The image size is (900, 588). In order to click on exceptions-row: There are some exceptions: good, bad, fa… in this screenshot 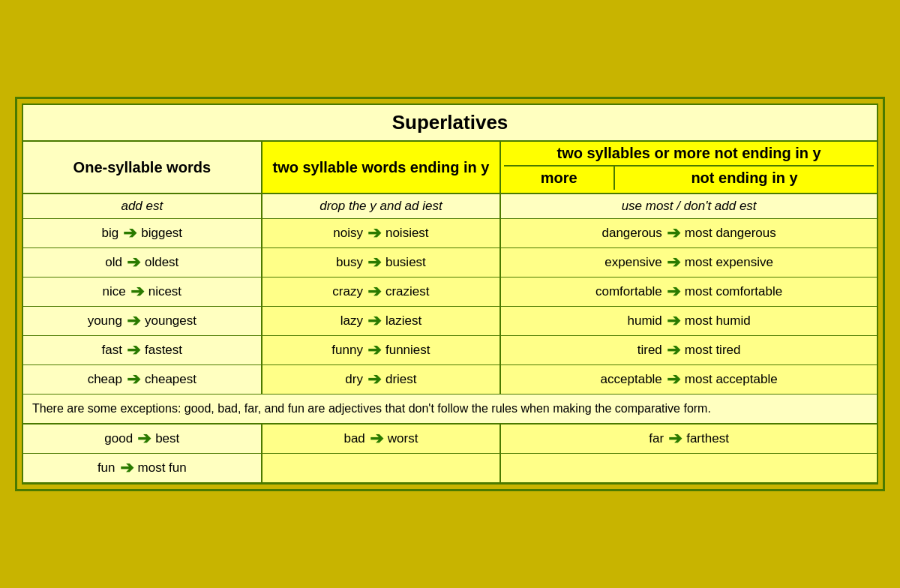, I will do `click(450, 410)`.